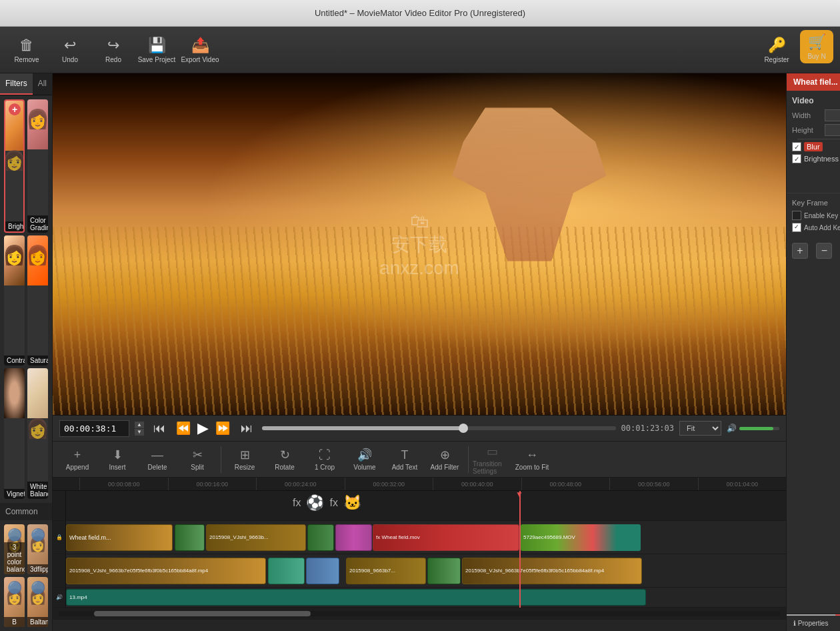  I want to click on clip-2015908-1: 2015908_VJshi_9663b..., so click(256, 538).